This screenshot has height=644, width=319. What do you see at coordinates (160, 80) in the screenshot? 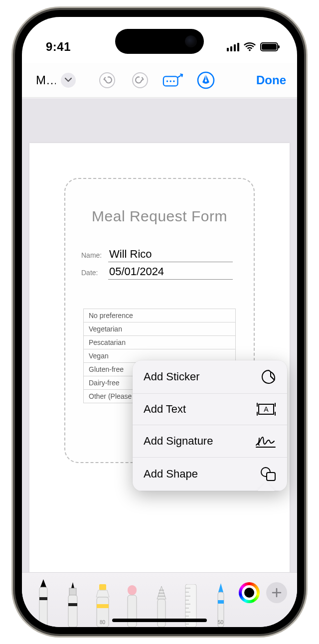
I see `markup-toolbar: M… Done` at bounding box center [160, 80].